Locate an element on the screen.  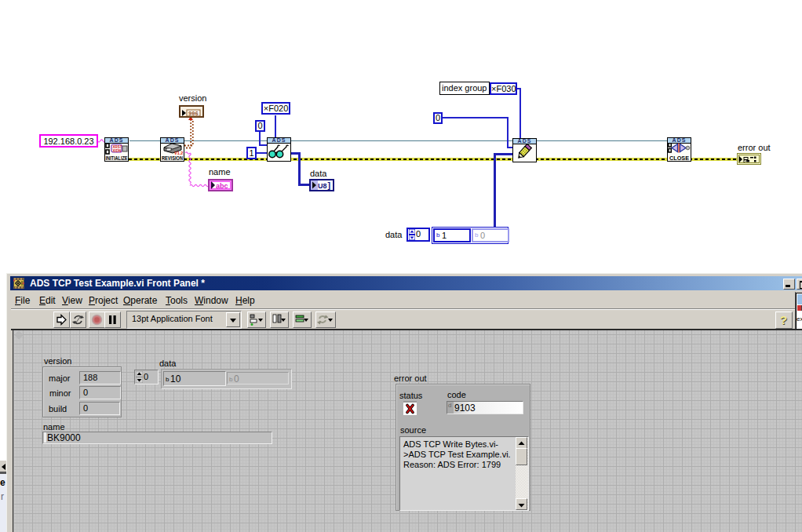
svg-text: U8 is located at coordinates (323, 186).